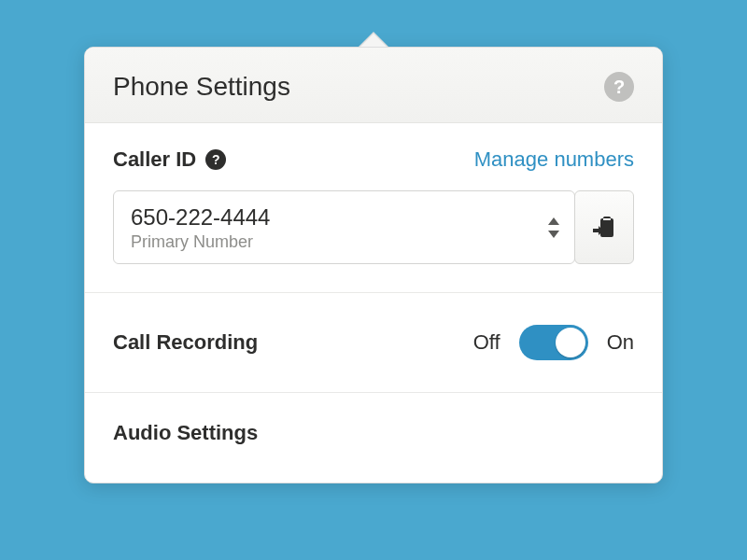 This screenshot has width=747, height=560. Describe the element at coordinates (557, 228) in the screenshot. I see `select-stepper` at that location.